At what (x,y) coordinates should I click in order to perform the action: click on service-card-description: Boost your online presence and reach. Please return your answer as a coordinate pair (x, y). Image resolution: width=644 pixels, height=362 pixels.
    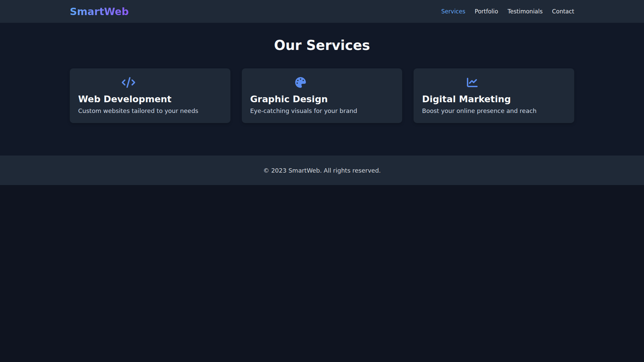
    Looking at the image, I should click on (494, 111).